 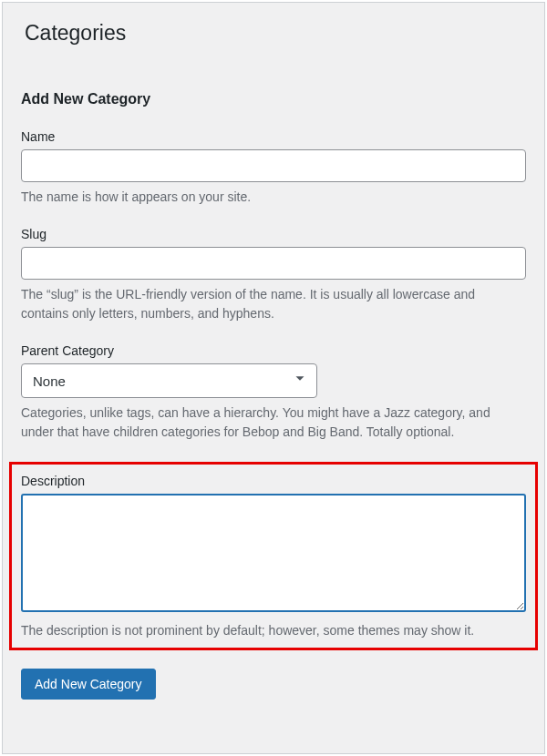 I want to click on description-label: Description, so click(x=274, y=481).